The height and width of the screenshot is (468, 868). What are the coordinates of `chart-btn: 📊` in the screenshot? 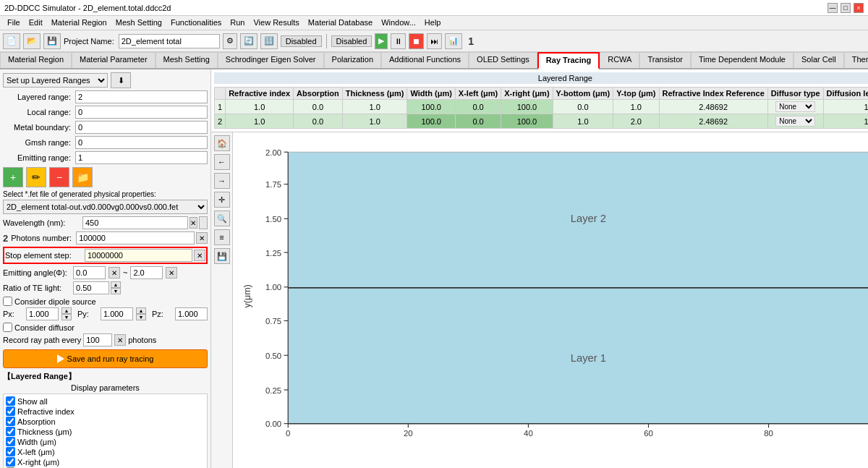 It's located at (454, 41).